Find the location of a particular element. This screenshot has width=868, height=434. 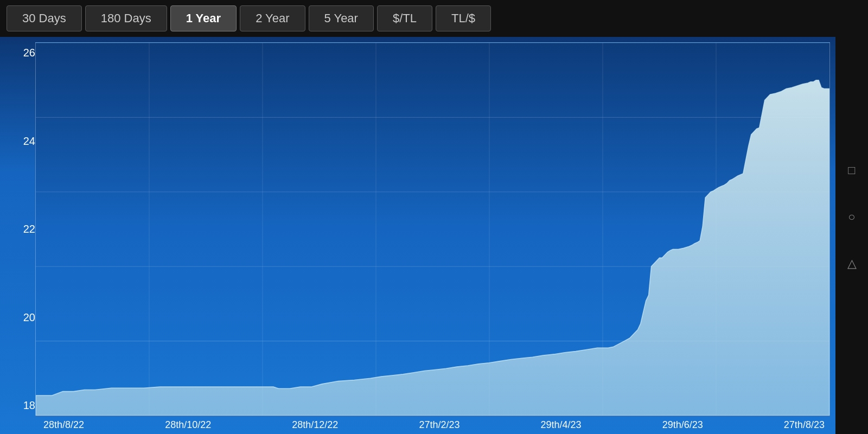

tab-btn-2-year: 2 Year is located at coordinates (272, 18).